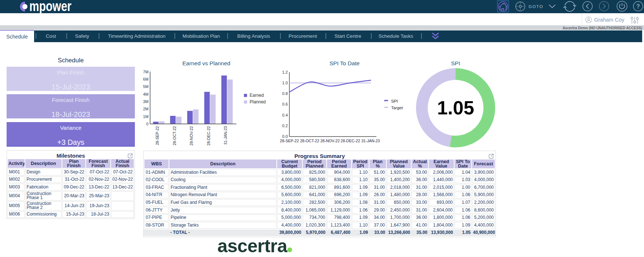 Image resolution: width=644 pixels, height=257 pixels. What do you see at coordinates (285, 93) in the screenshot?
I see `svg-text: 0.8` at bounding box center [285, 93].